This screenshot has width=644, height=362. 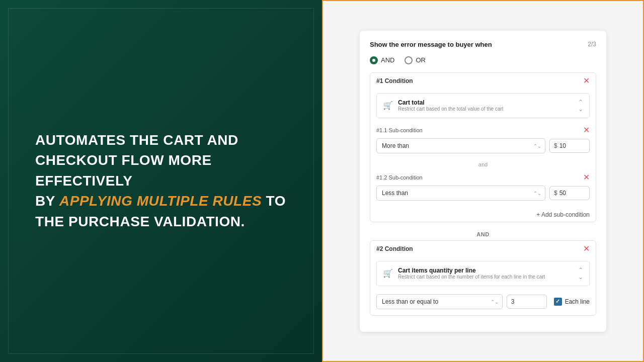 I want to click on add-subcondition-1: + Add sub-condition, so click(x=483, y=214).